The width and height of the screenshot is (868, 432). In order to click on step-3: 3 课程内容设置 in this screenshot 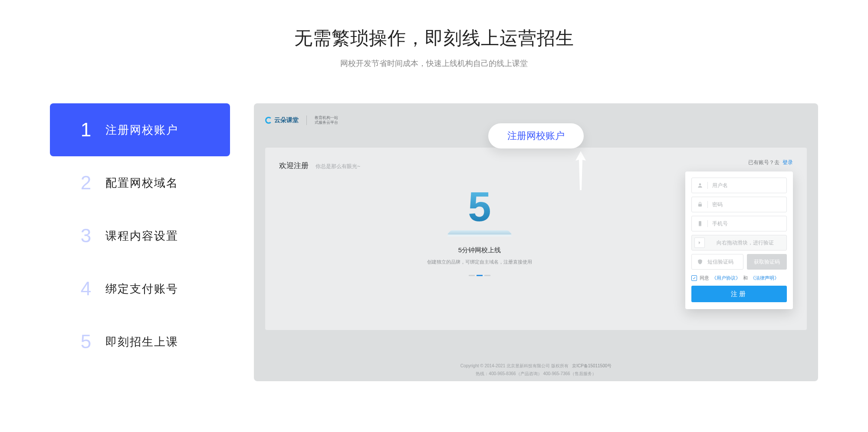, I will do `click(140, 236)`.